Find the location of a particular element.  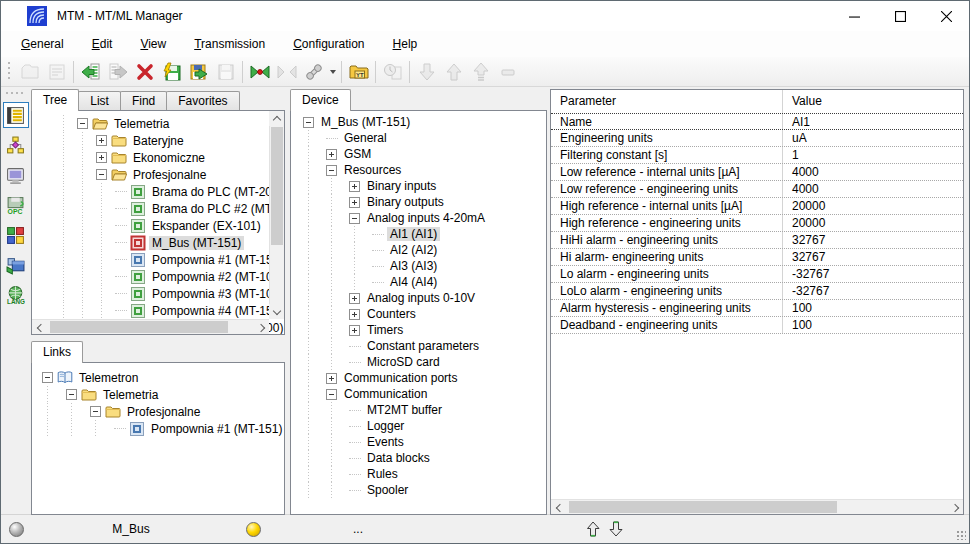

parameter-value: uA is located at coordinates (872, 138).